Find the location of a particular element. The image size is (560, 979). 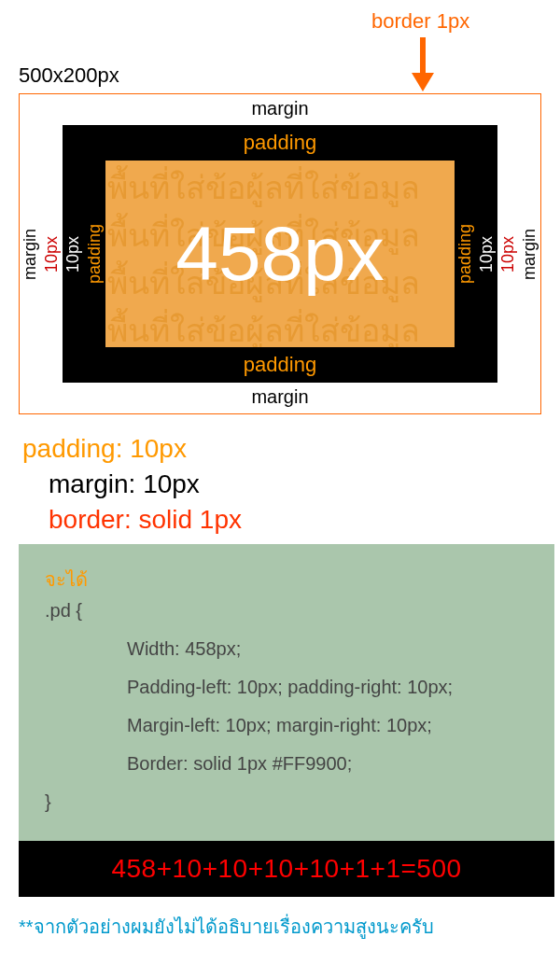

padding-label-left: padding is located at coordinates (95, 254).